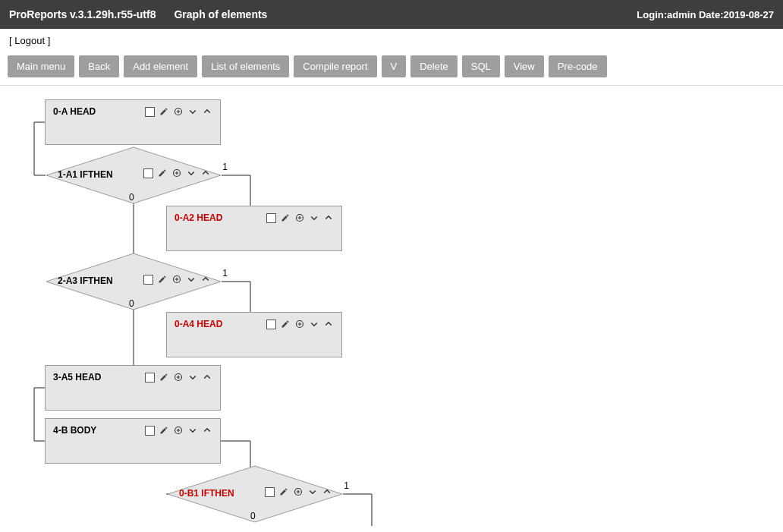 Image resolution: width=783 pixels, height=532 pixels. What do you see at coordinates (77, 377) in the screenshot?
I see `node-label: 3-A5 HEAD` at bounding box center [77, 377].